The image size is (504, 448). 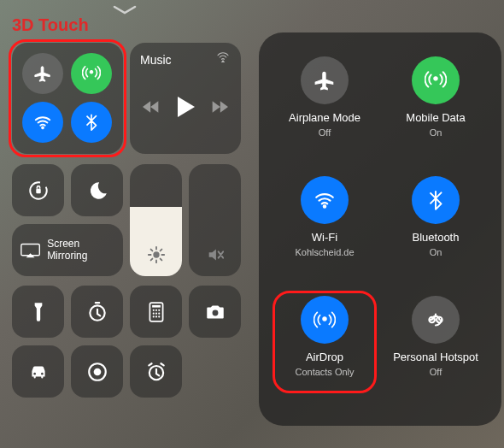 I want to click on driving-mode-button, so click(x=38, y=371).